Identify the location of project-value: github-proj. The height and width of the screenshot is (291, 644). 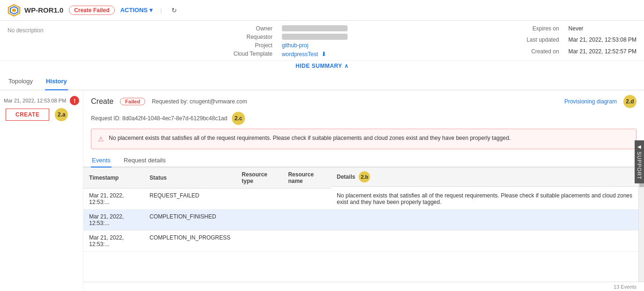
(391, 45).